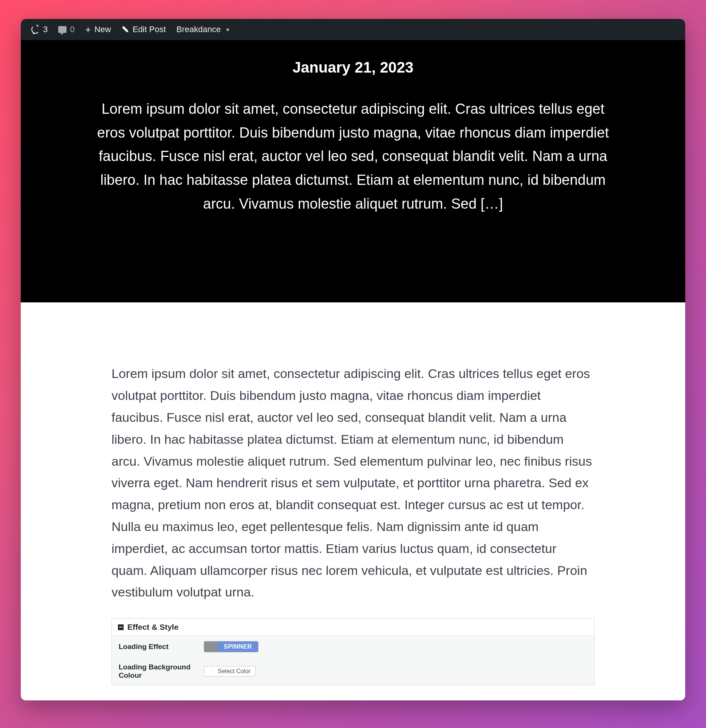 The image size is (706, 728). What do you see at coordinates (353, 671) in the screenshot?
I see `loading-bg-row: Loading Background Colour Select Color` at bounding box center [353, 671].